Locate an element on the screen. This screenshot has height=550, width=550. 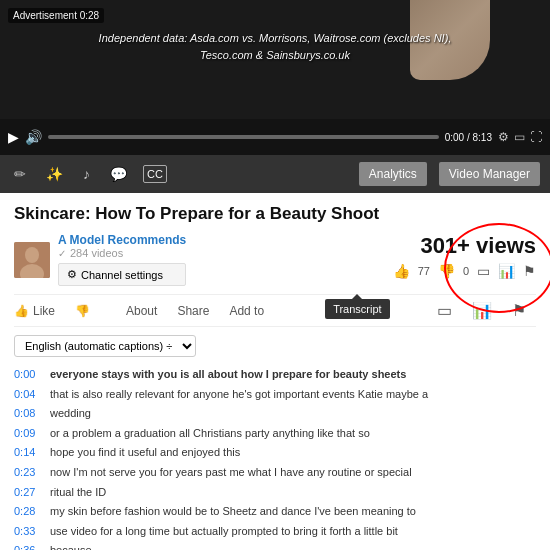
transcript-text: hope you find it useful and enjoyed this is located at coordinates (293, 453).